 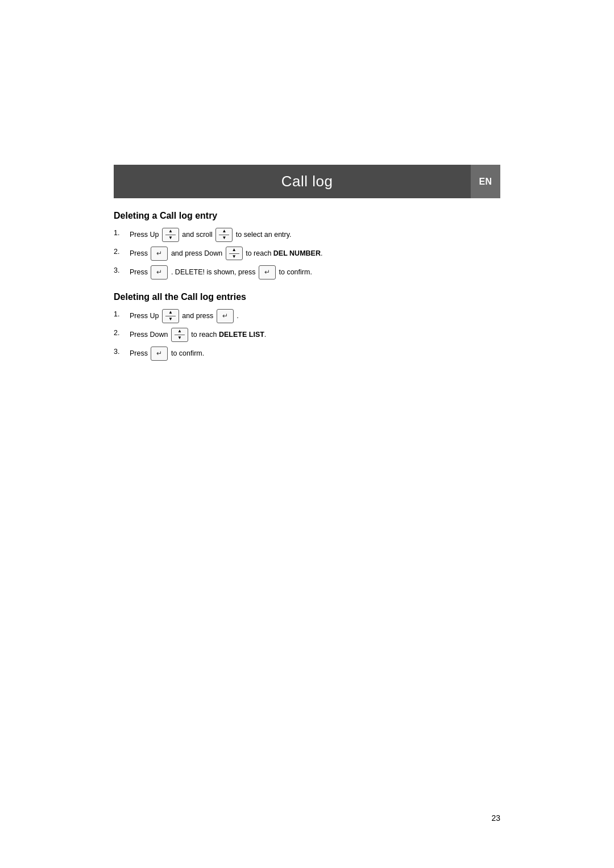 I want to click on nav-scroll-button: ▲ ▼, so click(x=224, y=235).